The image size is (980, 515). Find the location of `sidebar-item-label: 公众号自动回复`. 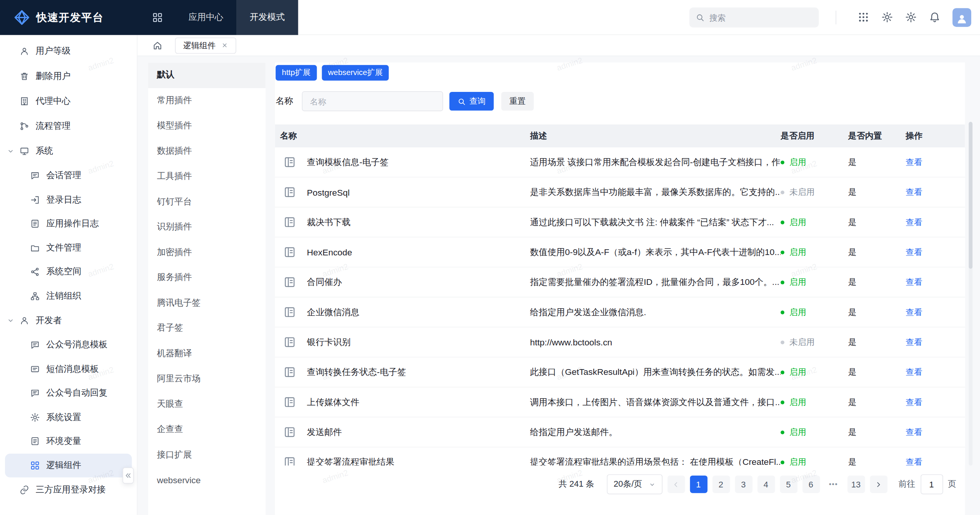

sidebar-item-label: 公众号自动回复 is located at coordinates (77, 393).